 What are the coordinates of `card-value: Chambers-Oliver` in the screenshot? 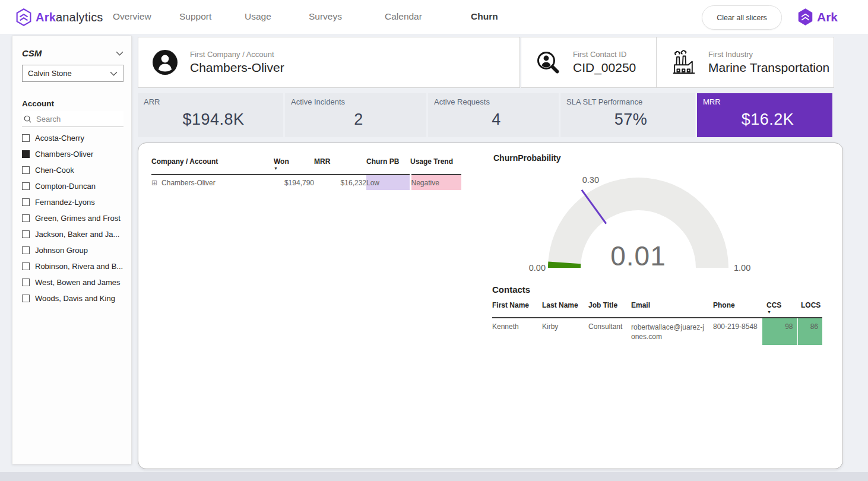 It's located at (237, 68).